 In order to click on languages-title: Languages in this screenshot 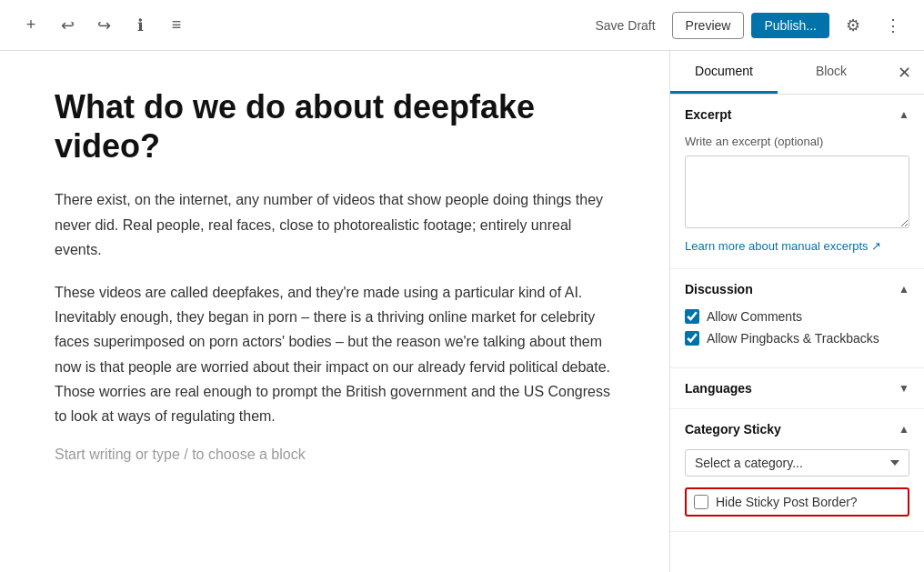, I will do `click(718, 388)`.